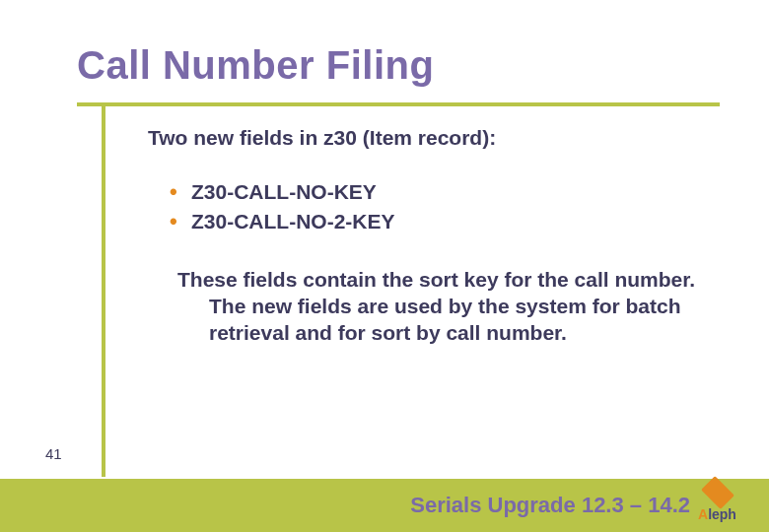 This screenshot has width=769, height=532. What do you see at coordinates (703, 514) in the screenshot?
I see `logo-letter-a: A` at bounding box center [703, 514].